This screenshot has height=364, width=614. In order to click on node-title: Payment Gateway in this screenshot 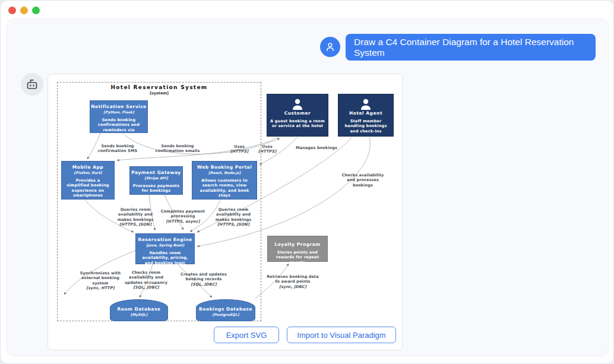, I will do `click(156, 172)`.